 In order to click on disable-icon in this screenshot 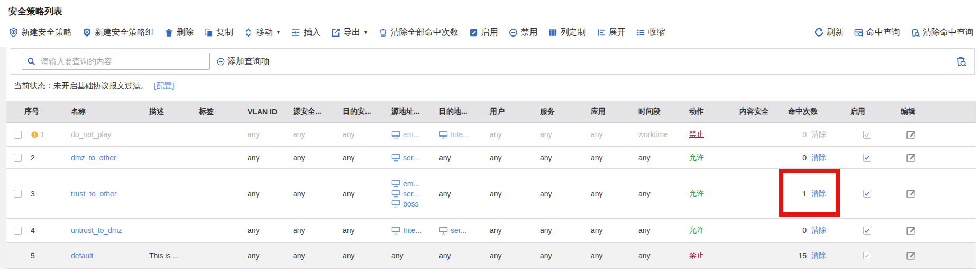, I will do `click(513, 33)`.